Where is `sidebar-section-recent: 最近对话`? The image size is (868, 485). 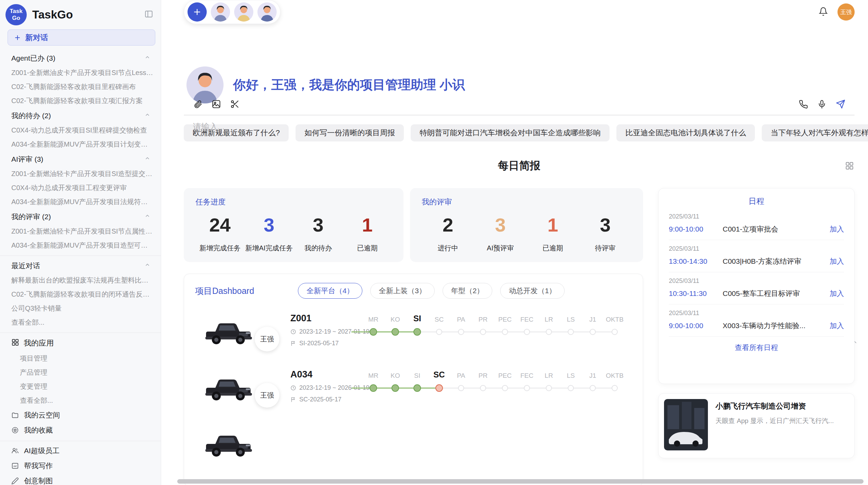
sidebar-section-recent: 最近对话 is located at coordinates (80, 266).